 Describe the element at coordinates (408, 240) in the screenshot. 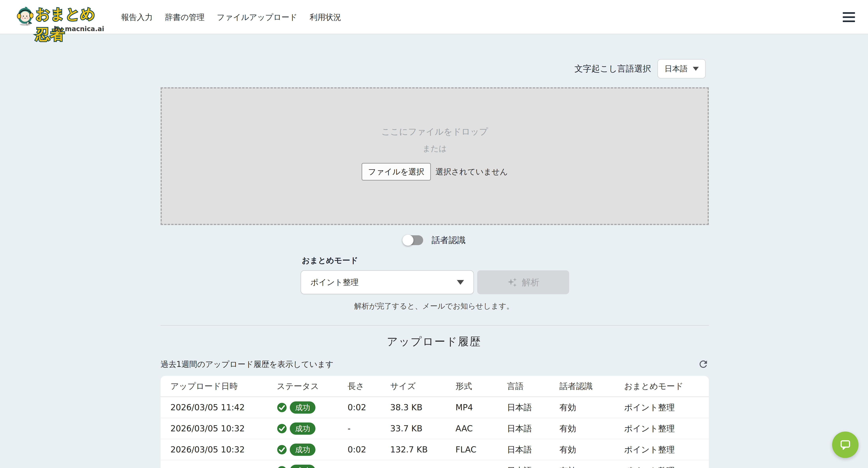

I see `toggle-knob` at that location.